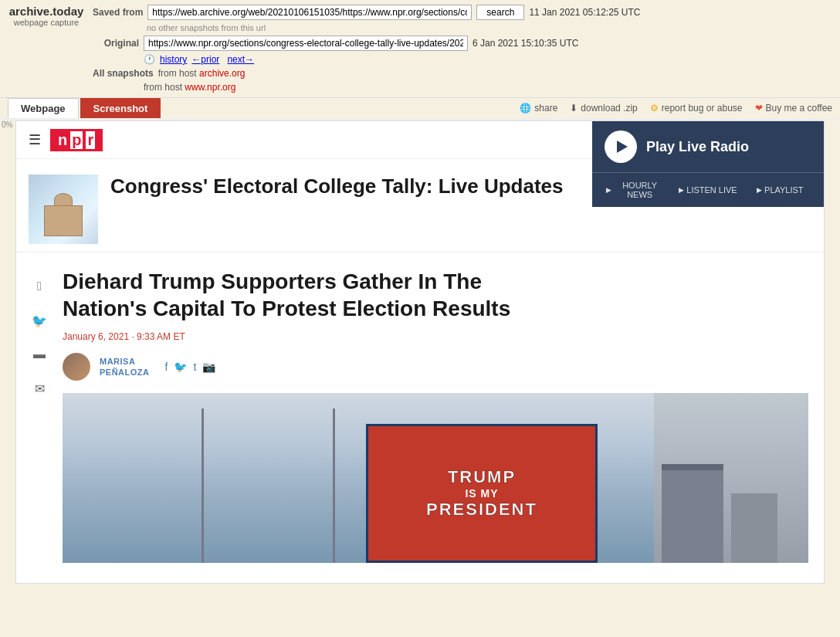 This screenshot has width=840, height=637. What do you see at coordinates (39, 415) in the screenshot?
I see `social-sidebar:  🐦 ▬ ✉` at bounding box center [39, 415].